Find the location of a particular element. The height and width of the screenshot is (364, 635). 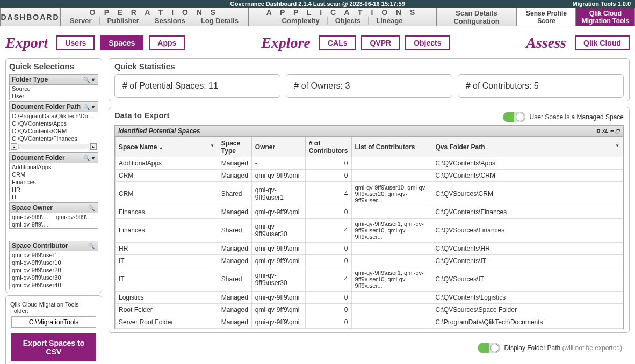

table-row: ITManagedqmi-qv-9ff9\qmi0C:\QVContents\I… is located at coordinates (370, 261).